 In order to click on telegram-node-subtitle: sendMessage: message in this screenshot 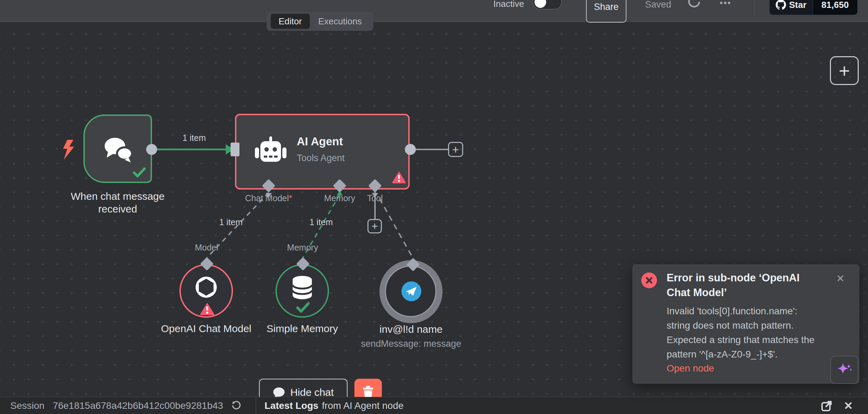, I will do `click(411, 344)`.